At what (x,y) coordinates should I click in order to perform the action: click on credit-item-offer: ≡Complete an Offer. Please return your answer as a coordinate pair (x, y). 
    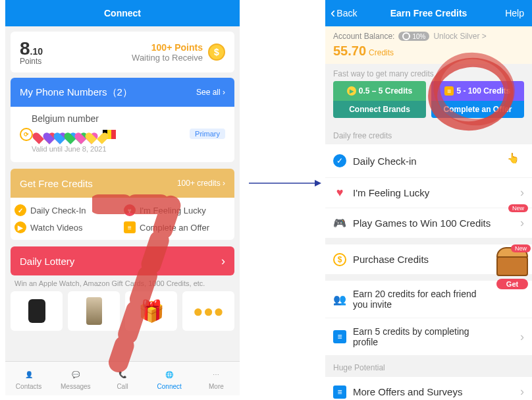
    Looking at the image, I should click on (177, 227).